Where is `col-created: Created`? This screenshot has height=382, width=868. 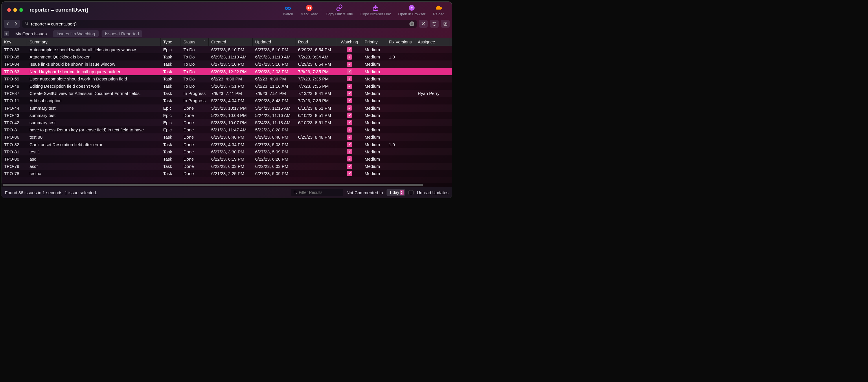
col-created: Created is located at coordinates (230, 42).